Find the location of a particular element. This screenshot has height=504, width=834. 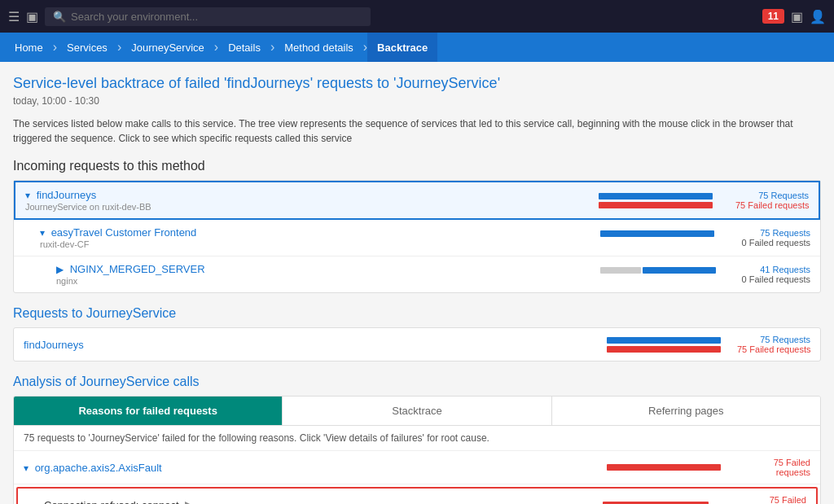

notification-badge: 11 is located at coordinates (774, 16).